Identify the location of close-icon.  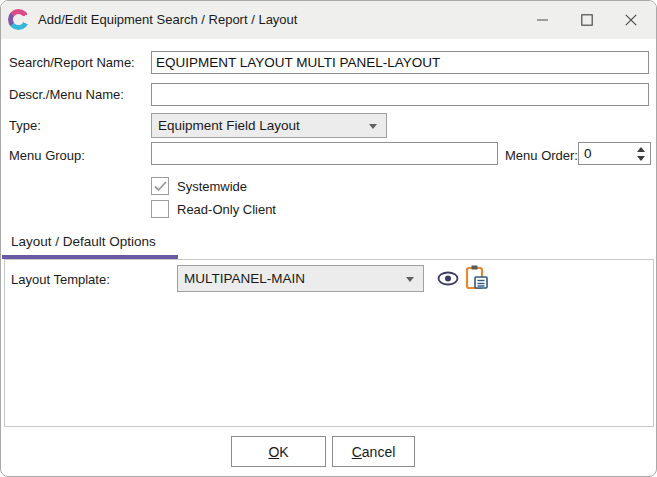
(631, 20).